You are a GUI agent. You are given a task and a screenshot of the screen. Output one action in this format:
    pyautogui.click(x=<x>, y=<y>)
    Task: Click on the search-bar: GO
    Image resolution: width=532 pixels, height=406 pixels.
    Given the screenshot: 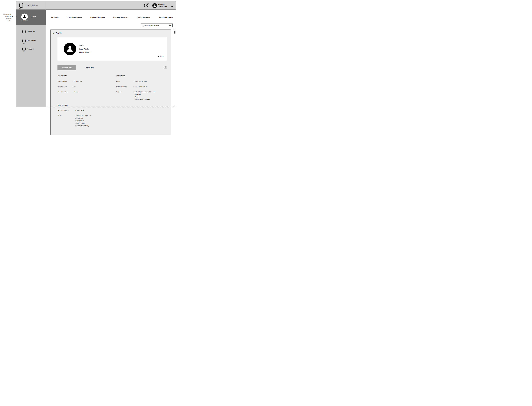 What is the action you would take?
    pyautogui.click(x=157, y=25)
    